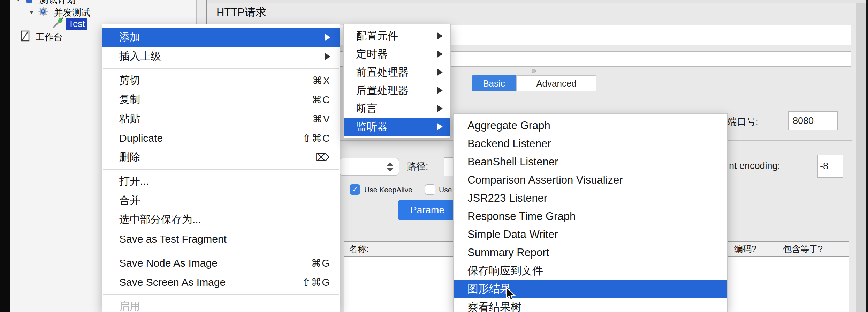 This screenshot has height=312, width=868. What do you see at coordinates (221, 138) in the screenshot?
I see `menu-item-duplicate: Duplicate ⇧⌘C` at bounding box center [221, 138].